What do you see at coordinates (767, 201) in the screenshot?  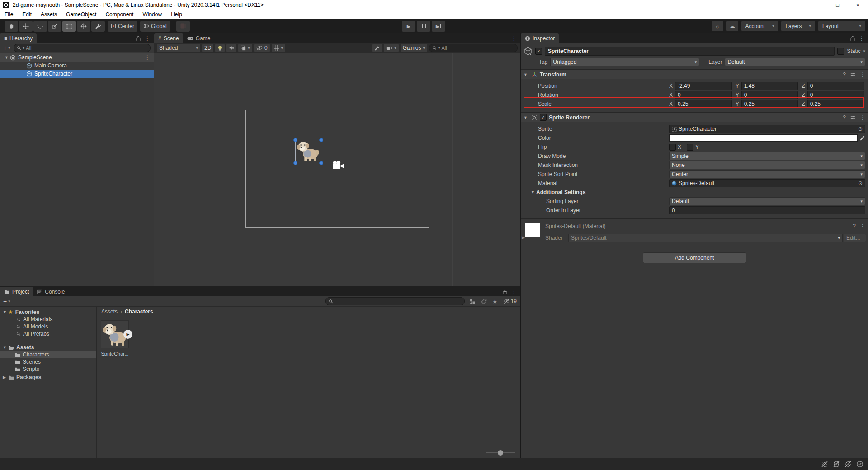 I see `sorting-layer-dropdown: Default▾` at bounding box center [767, 201].